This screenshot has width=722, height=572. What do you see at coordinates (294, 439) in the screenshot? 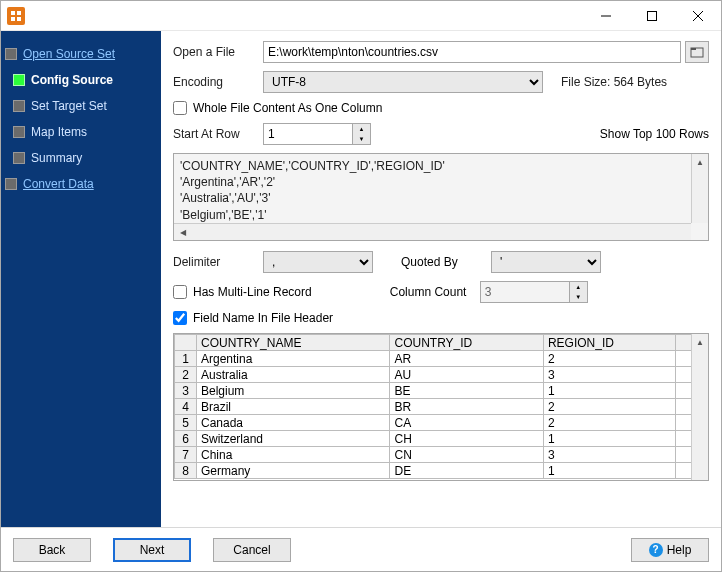
I see `cell: Switzerland` at bounding box center [294, 439].